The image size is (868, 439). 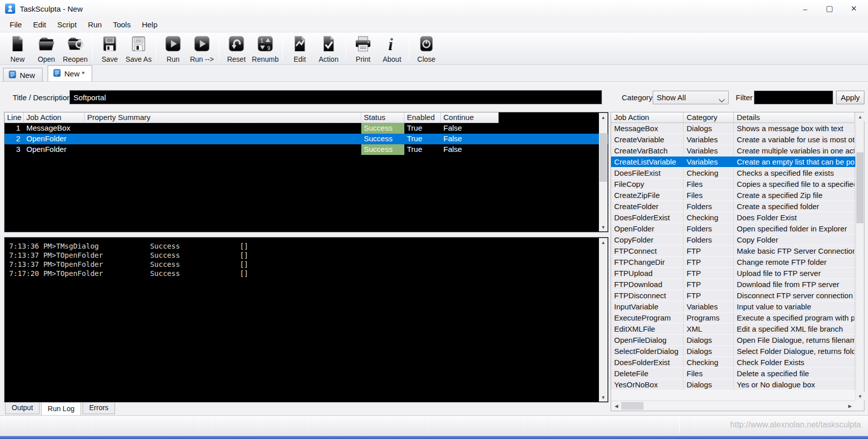 What do you see at coordinates (805, 9) in the screenshot?
I see `window-minimize-button: –` at bounding box center [805, 9].